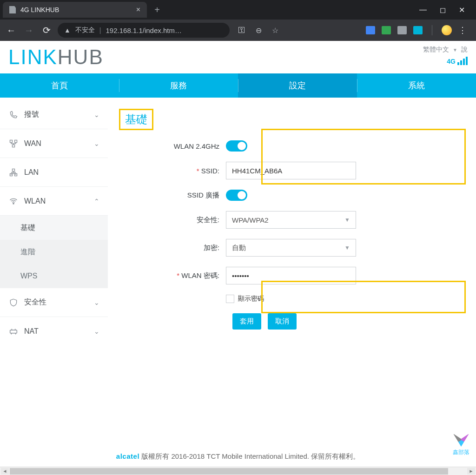 This screenshot has height=475, width=476. What do you see at coordinates (97, 201) in the screenshot?
I see `chevron-up-icon: ⌃` at bounding box center [97, 201].